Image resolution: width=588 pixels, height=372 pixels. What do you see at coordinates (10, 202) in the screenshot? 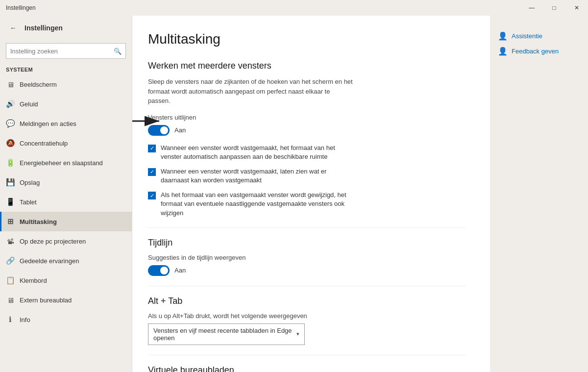
I see `nav-icon-tablet: 📱` at bounding box center [10, 202].